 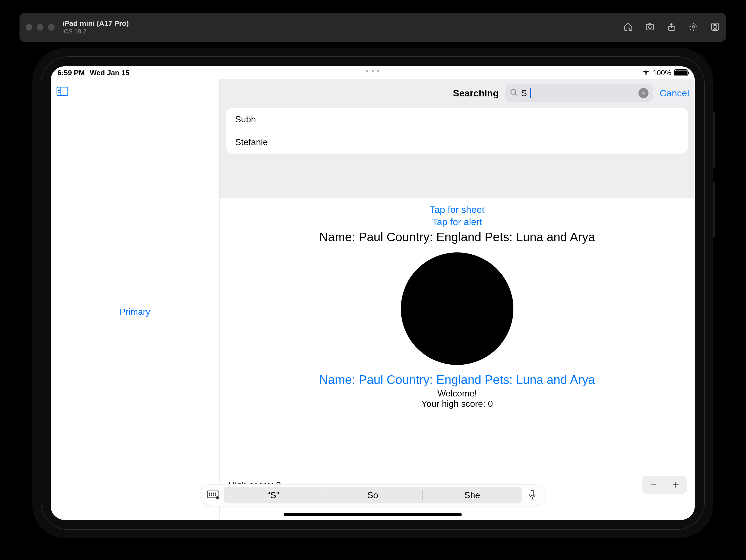 I want to click on search-result-row: Subh, so click(x=457, y=119).